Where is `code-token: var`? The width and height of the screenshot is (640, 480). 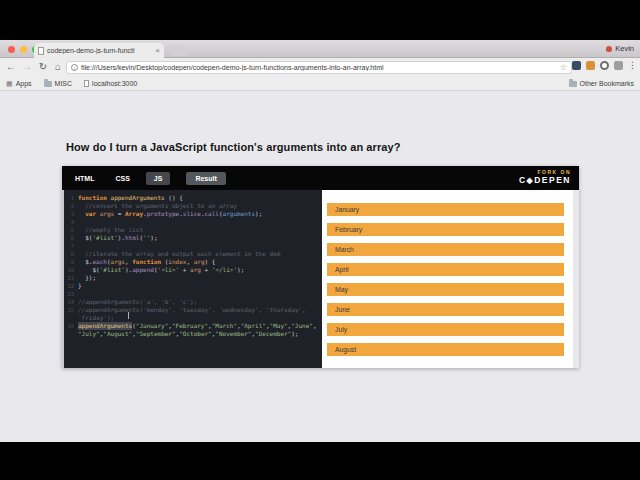 code-token: var is located at coordinates (89, 214).